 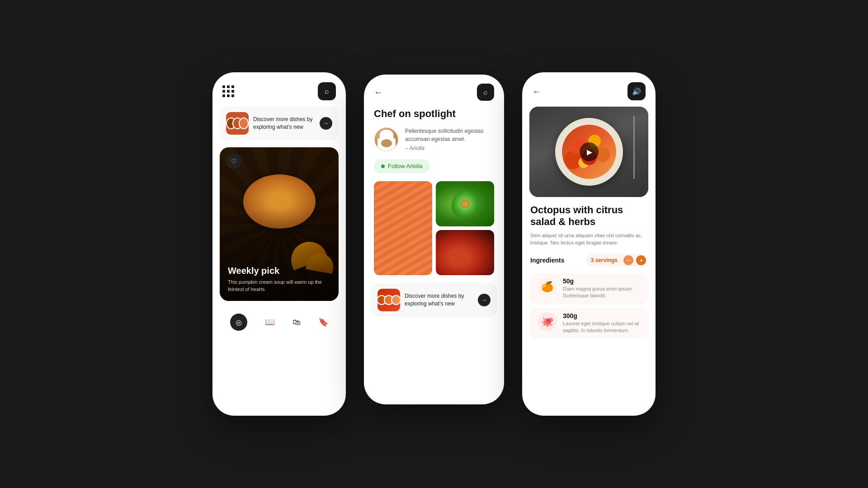 I want to click on weekly-pick-label: Weekly pick, so click(x=279, y=271).